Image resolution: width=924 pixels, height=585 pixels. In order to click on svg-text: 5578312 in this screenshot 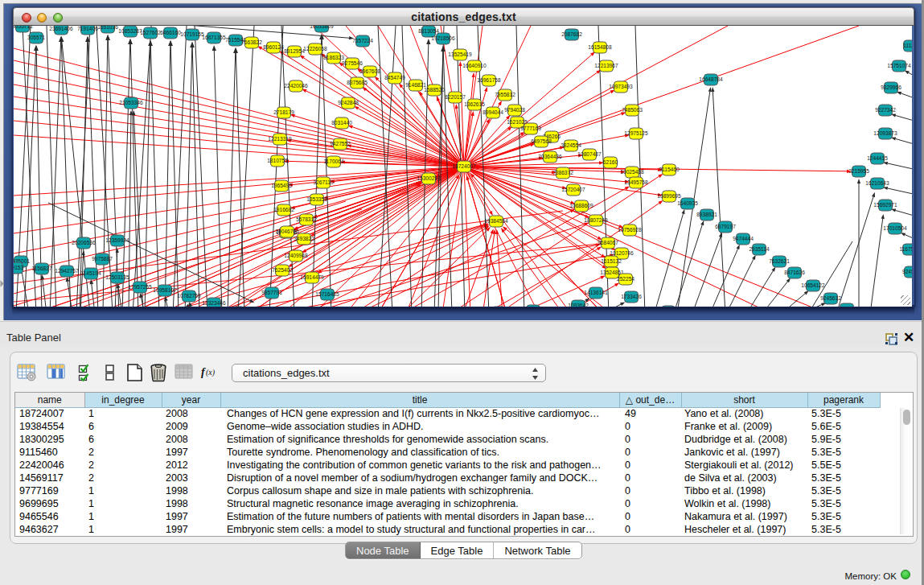, I will do `click(306, 219)`.